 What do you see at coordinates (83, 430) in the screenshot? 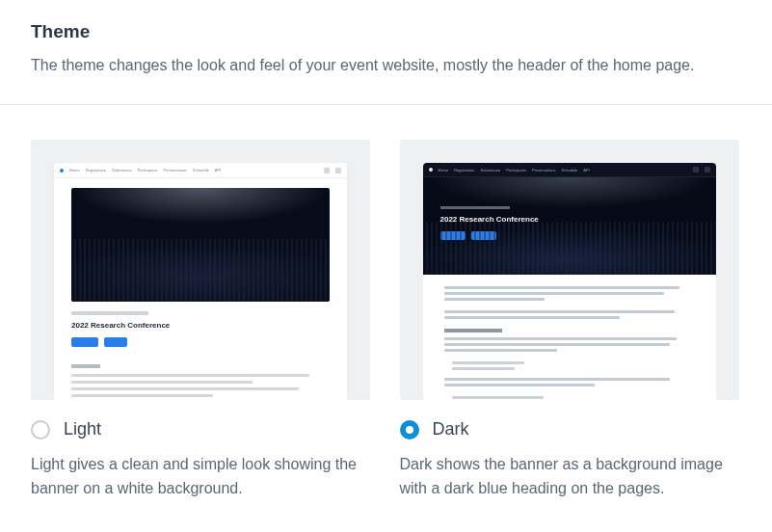
I see `theme-label-light: Light` at bounding box center [83, 430].